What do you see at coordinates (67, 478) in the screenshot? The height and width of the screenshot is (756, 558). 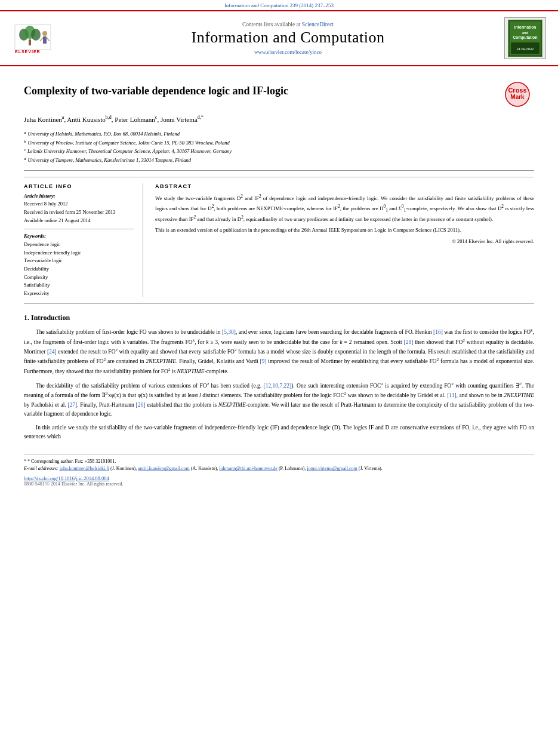 I see `doi-anchor: http://dx.doi.org/10.1016/j.ic.2014.08.0…` at bounding box center [67, 478].